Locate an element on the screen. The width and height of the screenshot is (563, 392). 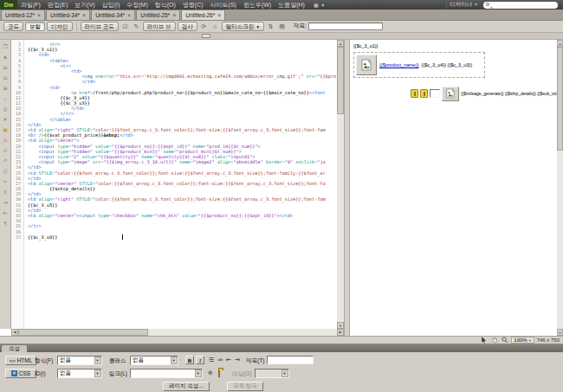
unordered-list-icon: ☰ is located at coordinates (211, 360).